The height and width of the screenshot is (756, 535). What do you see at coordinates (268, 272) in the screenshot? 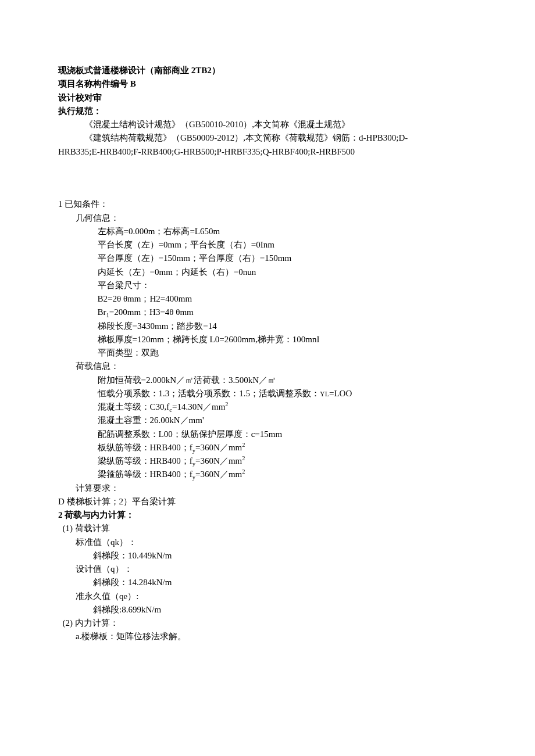
I see `geom-line: 内延长（左）=0mm；内延长（右）=0nun` at bounding box center [268, 272].